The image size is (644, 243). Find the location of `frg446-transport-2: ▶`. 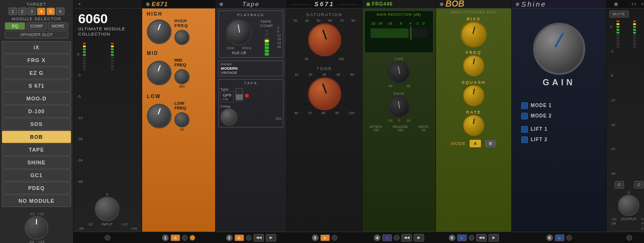

frg446-transport-2: ▶ is located at coordinates (419, 238).